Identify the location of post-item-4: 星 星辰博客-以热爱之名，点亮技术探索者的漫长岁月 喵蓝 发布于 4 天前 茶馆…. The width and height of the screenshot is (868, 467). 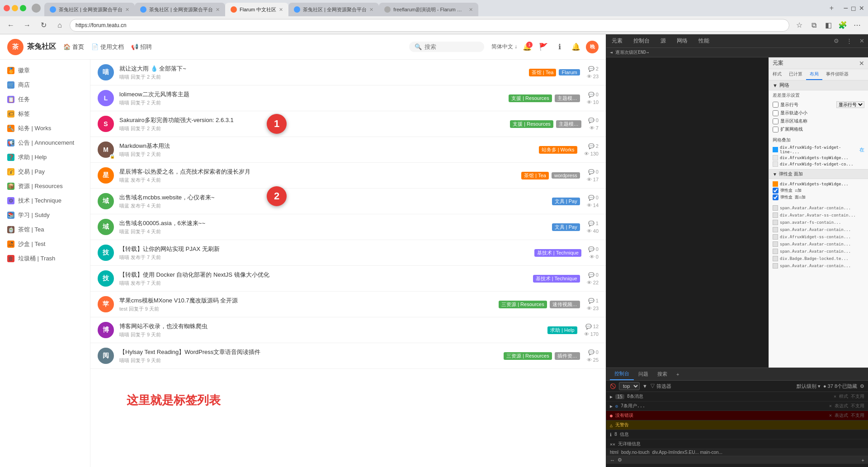
(348, 175).